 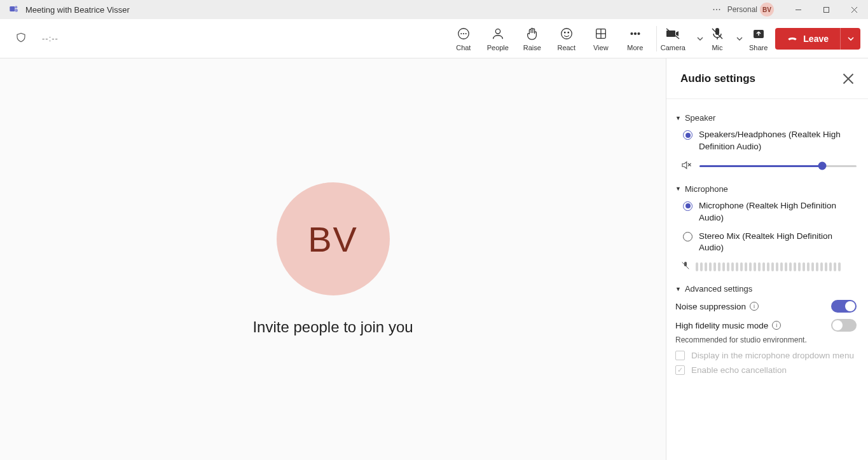 What do you see at coordinates (700, 39) in the screenshot?
I see `camera-options-chevron` at bounding box center [700, 39].